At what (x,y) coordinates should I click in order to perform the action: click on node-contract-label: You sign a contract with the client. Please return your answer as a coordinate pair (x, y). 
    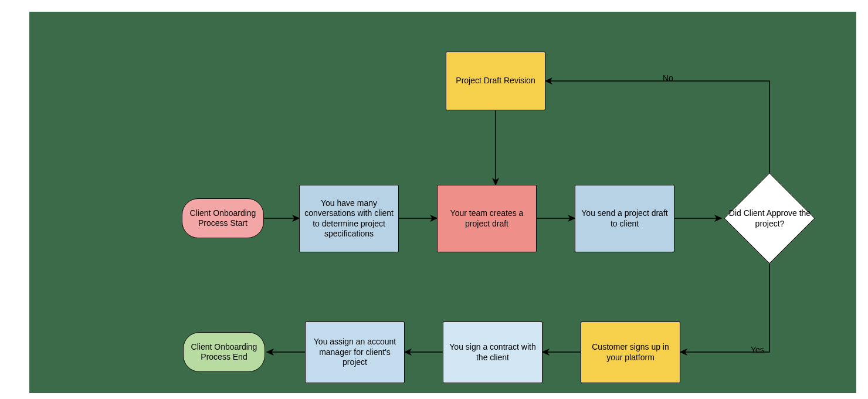
    Looking at the image, I should click on (493, 352).